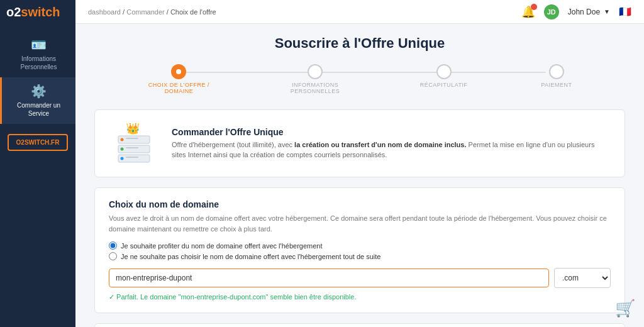 The width and height of the screenshot is (644, 327). Describe the element at coordinates (360, 43) in the screenshot. I see `page-title: Souscrire à l'Offre Unique` at that location.